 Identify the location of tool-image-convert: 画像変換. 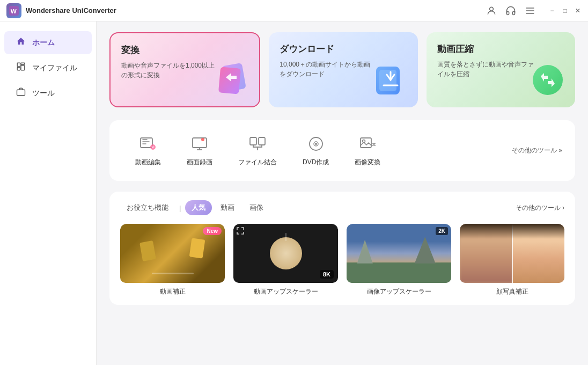
(367, 150).